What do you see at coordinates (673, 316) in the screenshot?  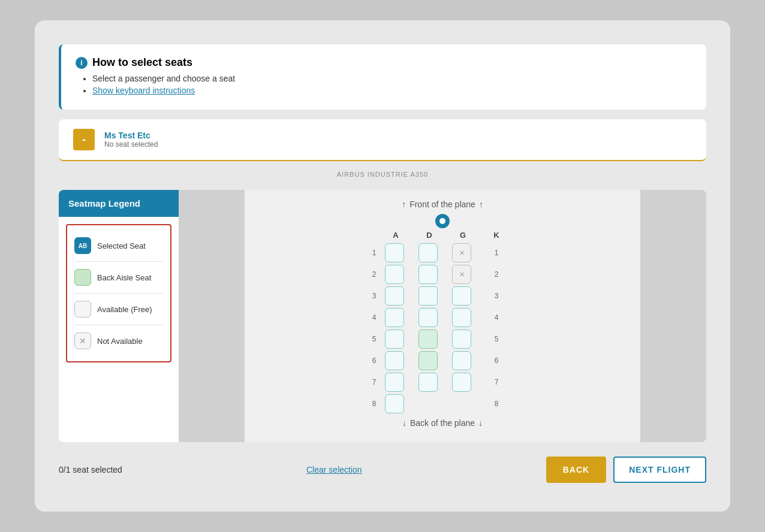 I see `seatmap-gray-right` at bounding box center [673, 316].